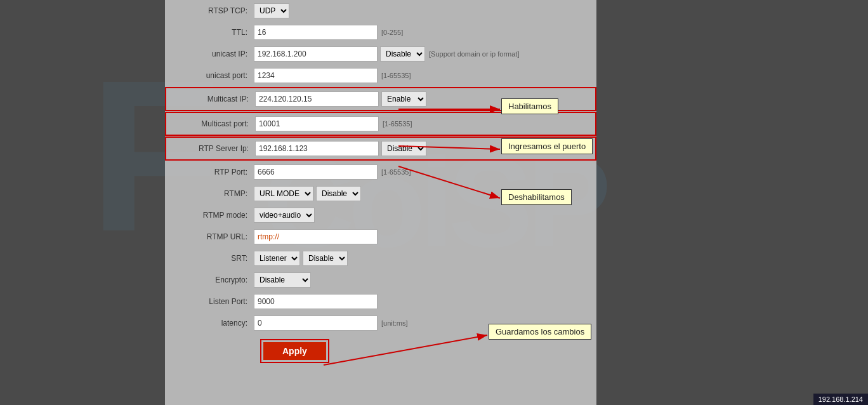 This screenshot has height=405, width=868. Describe the element at coordinates (537, 197) in the screenshot. I see `annotation-deshabilitamos: Deshabilitamos` at that location.